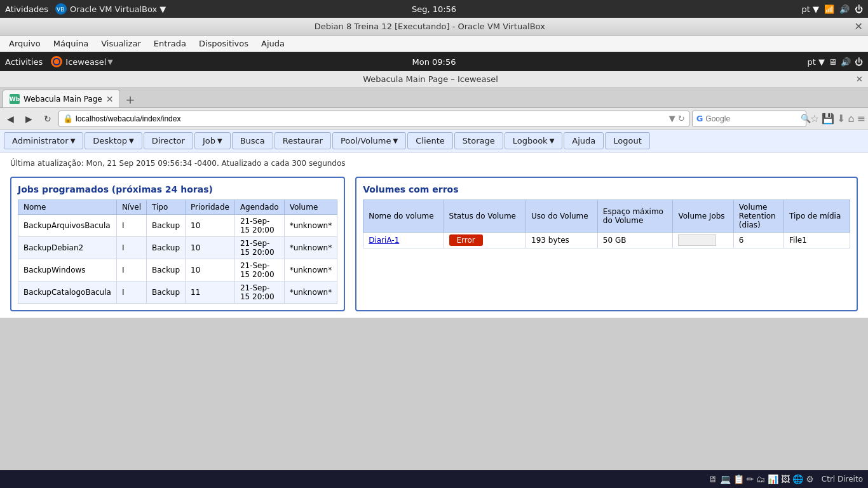 This screenshot has height=488, width=868. I want to click on jobs-panel: Jobs programados (próximas 24 horas) Nom…, so click(178, 244).